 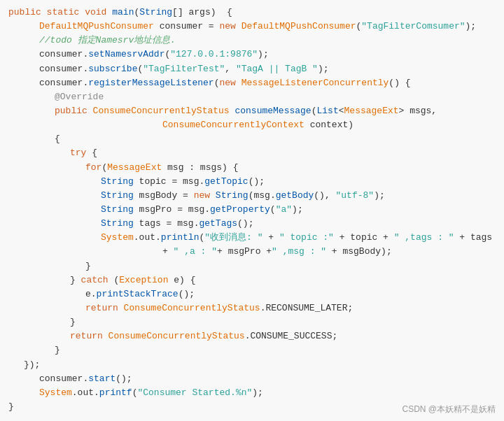 What do you see at coordinates (91, 294) in the screenshot?
I see `token-plain: e.` at bounding box center [91, 294].